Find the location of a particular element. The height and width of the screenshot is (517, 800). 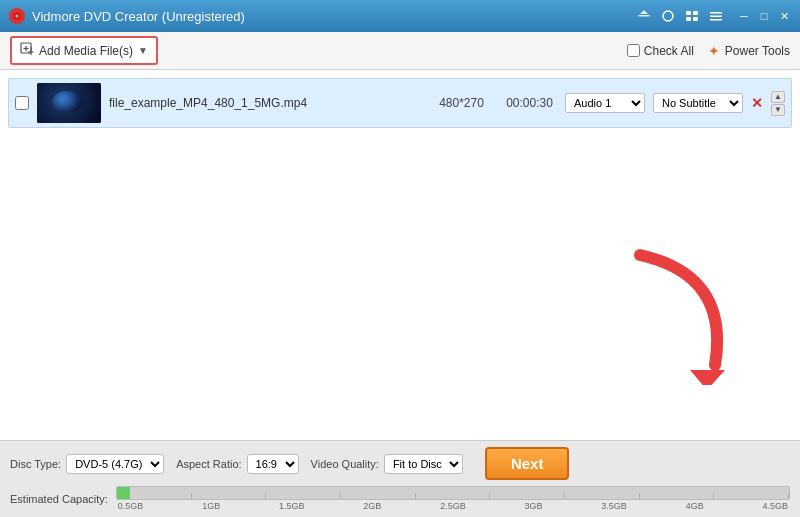

aspect-ratio-label: Aspect Ratio: is located at coordinates (208, 464).